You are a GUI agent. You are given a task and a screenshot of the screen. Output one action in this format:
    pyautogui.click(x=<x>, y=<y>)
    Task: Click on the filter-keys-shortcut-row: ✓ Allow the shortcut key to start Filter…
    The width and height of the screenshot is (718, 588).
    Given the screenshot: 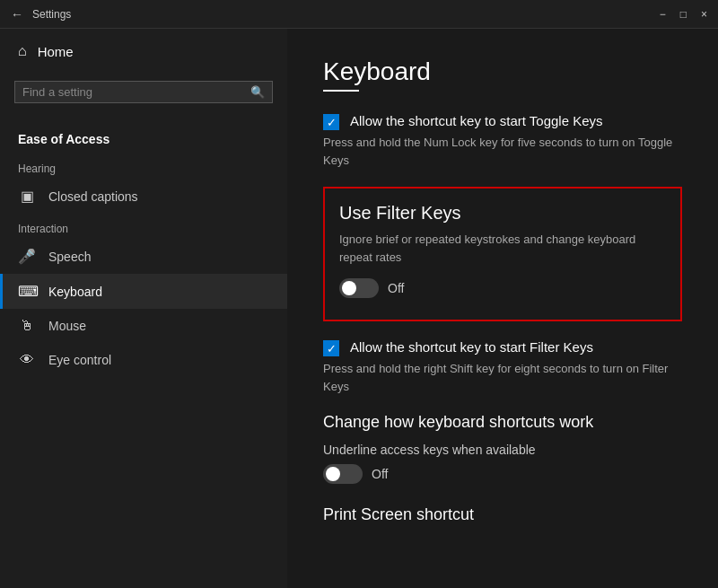 What is the action you would take?
    pyautogui.click(x=503, y=348)
    